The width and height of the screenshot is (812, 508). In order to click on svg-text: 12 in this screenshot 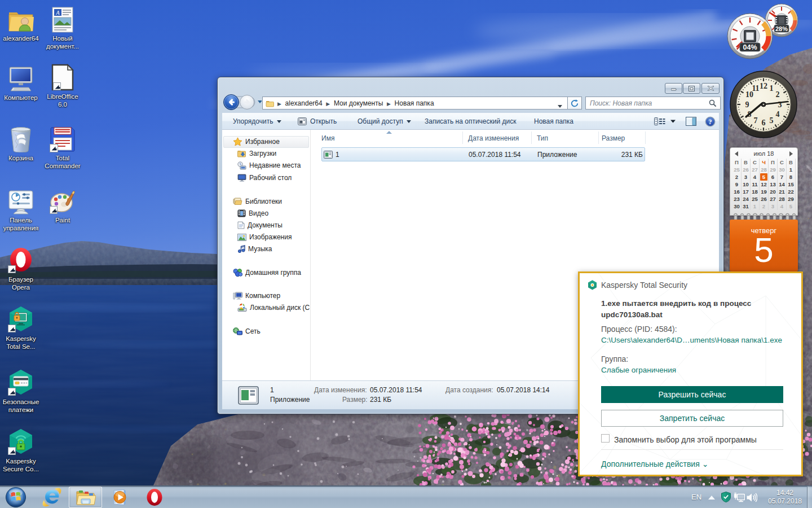, I will do `click(764, 86)`.